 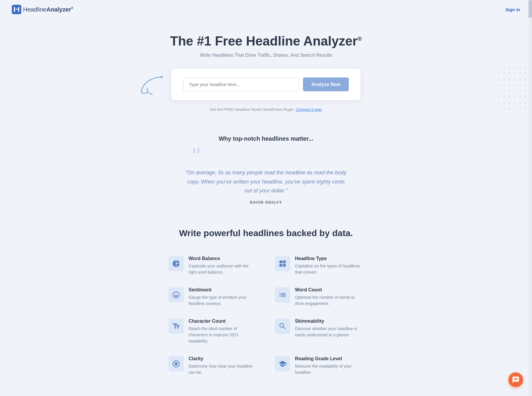 What do you see at coordinates (329, 269) in the screenshot?
I see `feature-desc: Capitalize on the types of headlines tha…` at bounding box center [329, 269].